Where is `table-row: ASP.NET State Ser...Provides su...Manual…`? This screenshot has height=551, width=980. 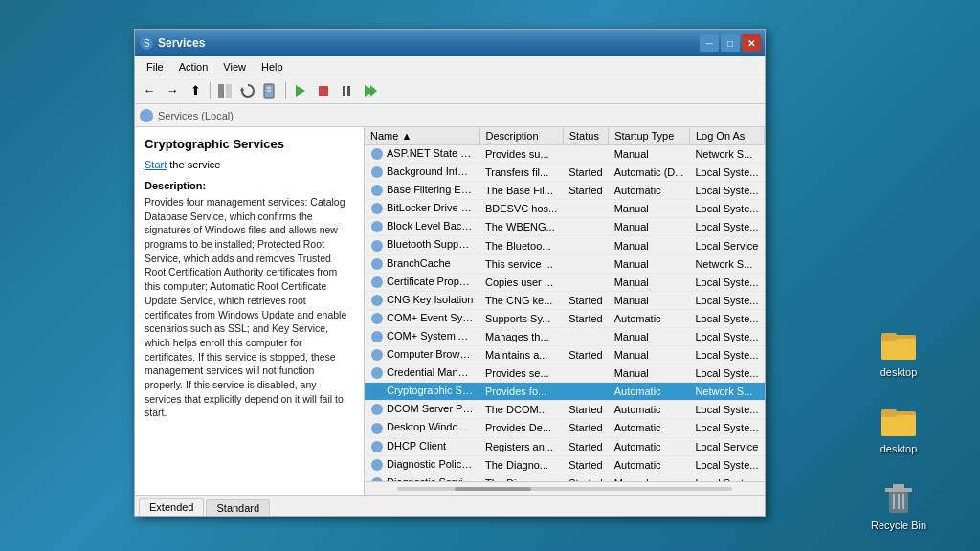
table-row: ASP.NET State Ser...Provides su...Manual… is located at coordinates (565, 155).